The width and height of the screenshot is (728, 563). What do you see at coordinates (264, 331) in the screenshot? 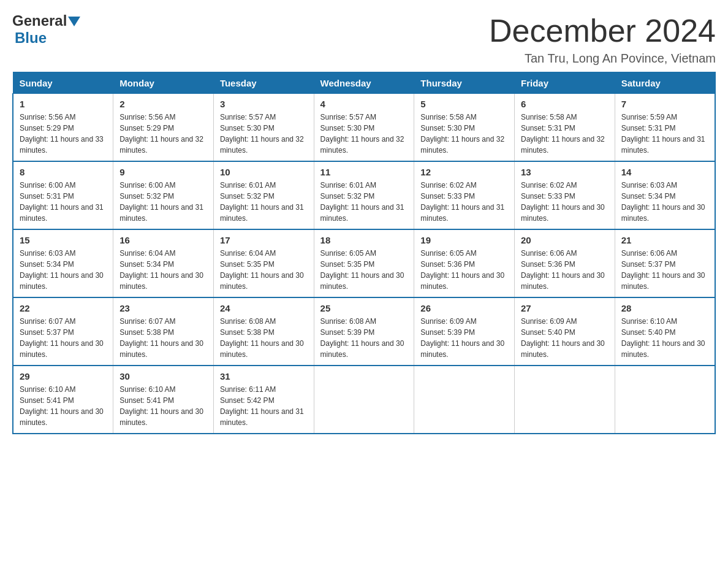
I see `table-row: 24 Sunrise: 6:08 AM Sunset: 5:38 PM Dayl…` at bounding box center [264, 331].